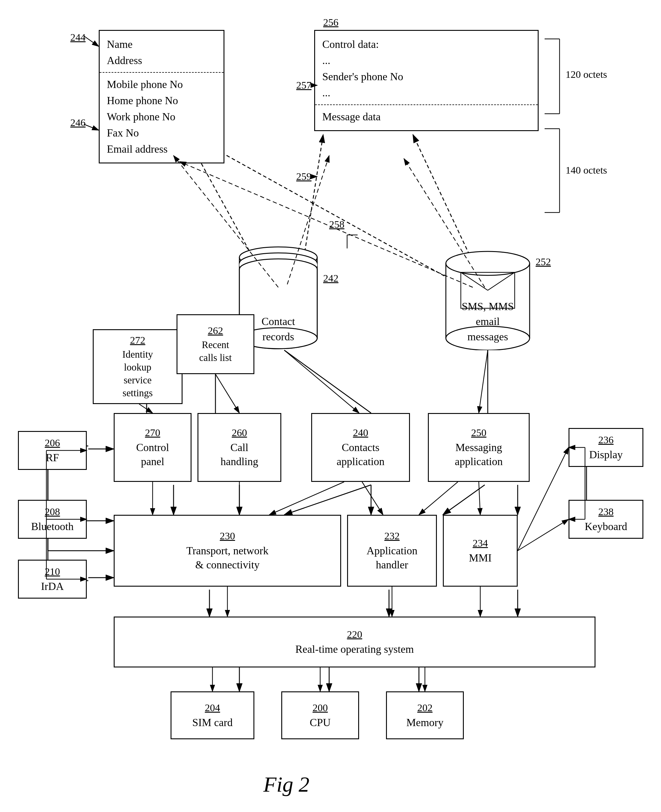 The image size is (661, 812). Describe the element at coordinates (586, 170) in the screenshot. I see `brace-140-octets: 140 octets` at that location.